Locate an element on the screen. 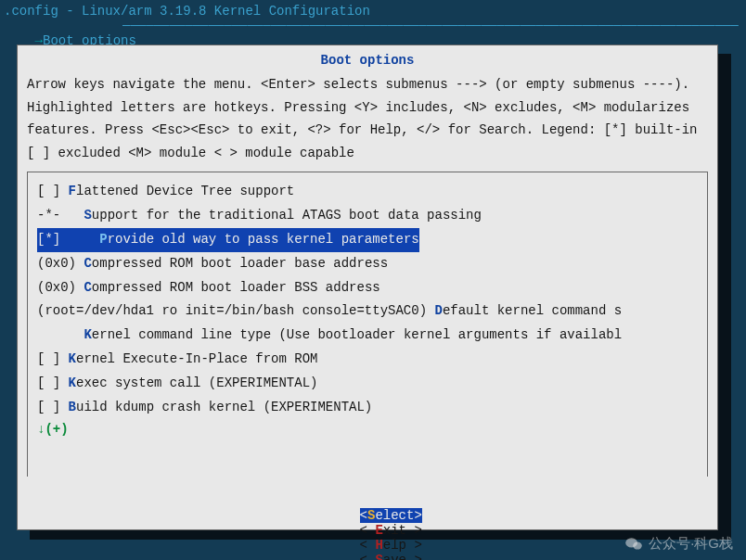 The image size is (746, 560). option-item: (0x0) Compressed ROM boot loader base ad… is located at coordinates (367, 264).